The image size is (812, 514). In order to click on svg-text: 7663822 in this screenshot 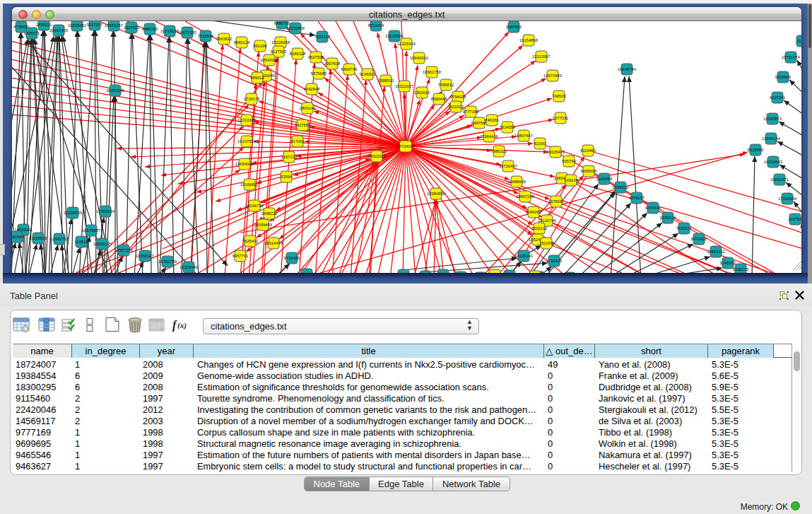, I will do `click(225, 39)`.